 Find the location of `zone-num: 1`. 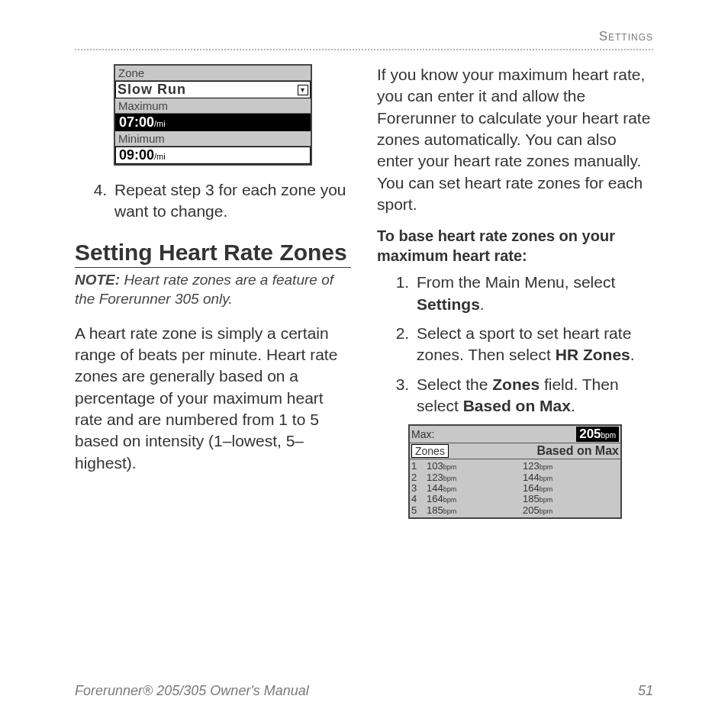

zone-num: 1 is located at coordinates (419, 466).